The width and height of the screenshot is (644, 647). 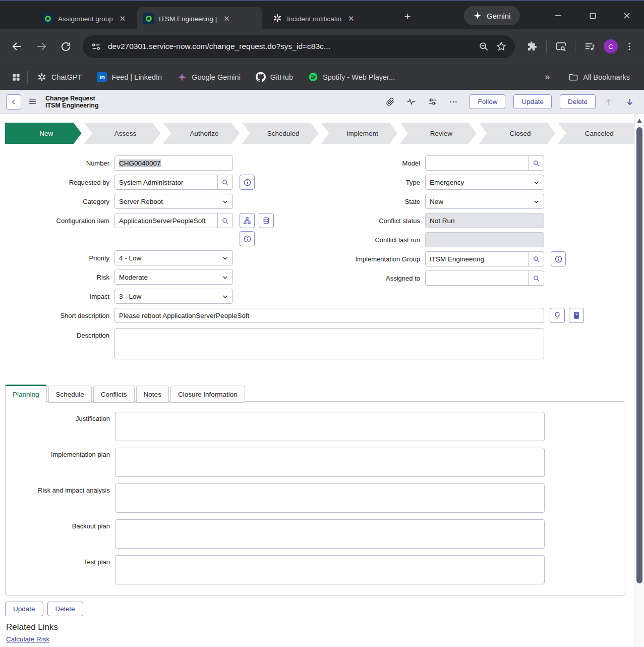 I want to click on configuration-item-input: ApplicationServerPeopleSoft, so click(x=166, y=221).